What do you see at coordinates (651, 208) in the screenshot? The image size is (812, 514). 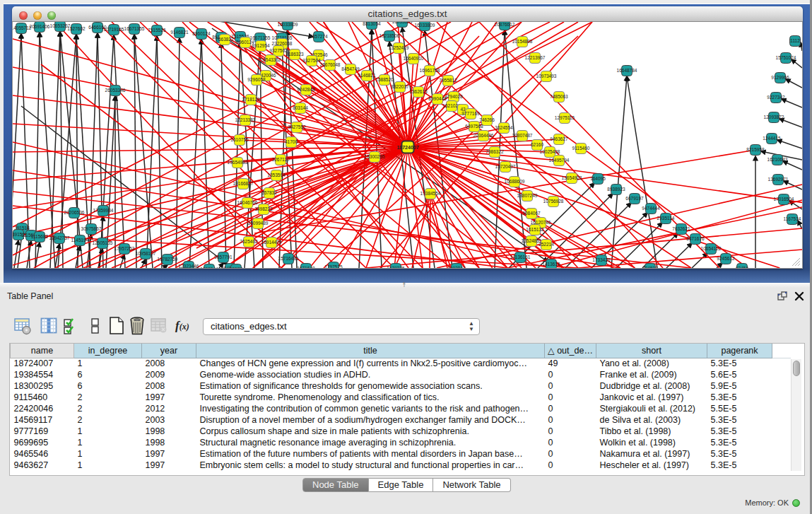 I see `svg-text: 9474444` at bounding box center [651, 208].